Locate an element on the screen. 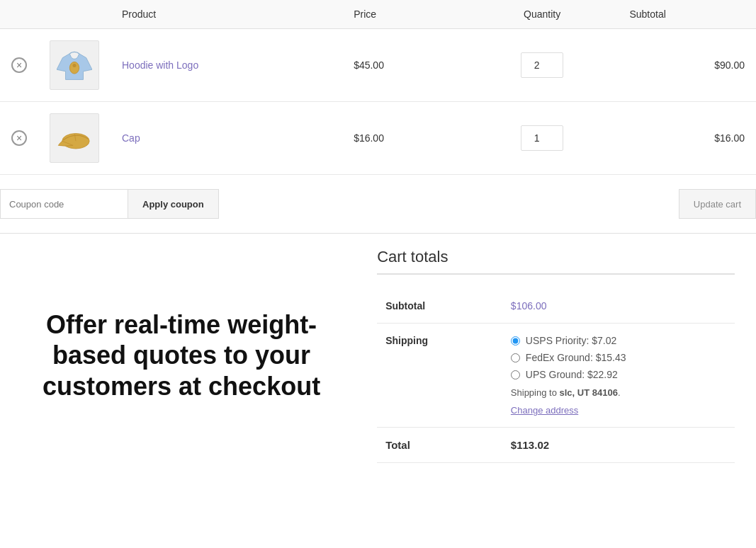 The image size is (756, 548). product-name-cell: Hoodie with Logo is located at coordinates (227, 65).